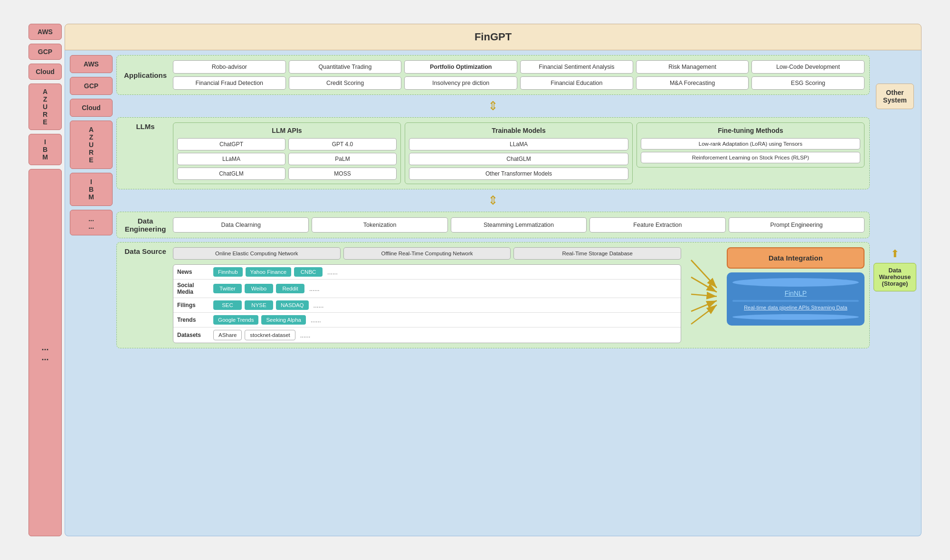 This screenshot has width=950, height=560. Describe the element at coordinates (259, 289) in the screenshot. I see `ds-tag-weibo: Weibo` at that location.